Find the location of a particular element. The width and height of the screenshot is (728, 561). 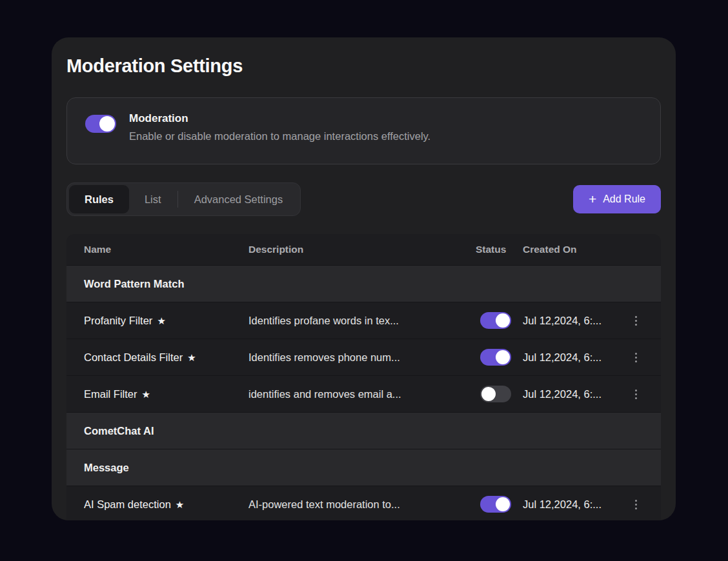

add-rule-label: Add Rule is located at coordinates (624, 199).